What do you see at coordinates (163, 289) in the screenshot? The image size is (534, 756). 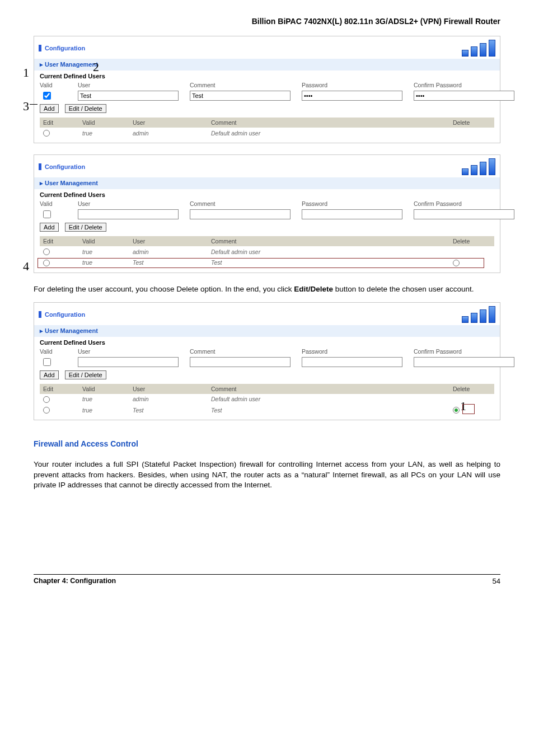 I see `text-part-1: For deleting the user account, you choos…` at bounding box center [163, 289].